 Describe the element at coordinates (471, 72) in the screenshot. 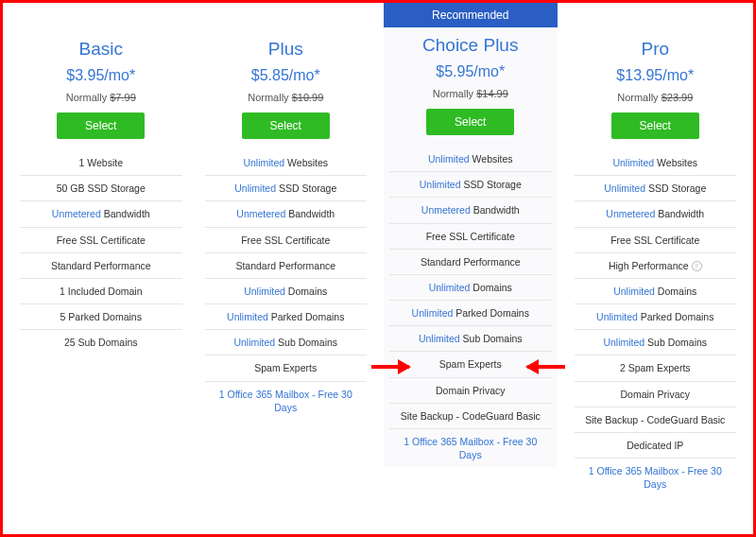

I see `plan-price: $5.95/mo*` at that location.